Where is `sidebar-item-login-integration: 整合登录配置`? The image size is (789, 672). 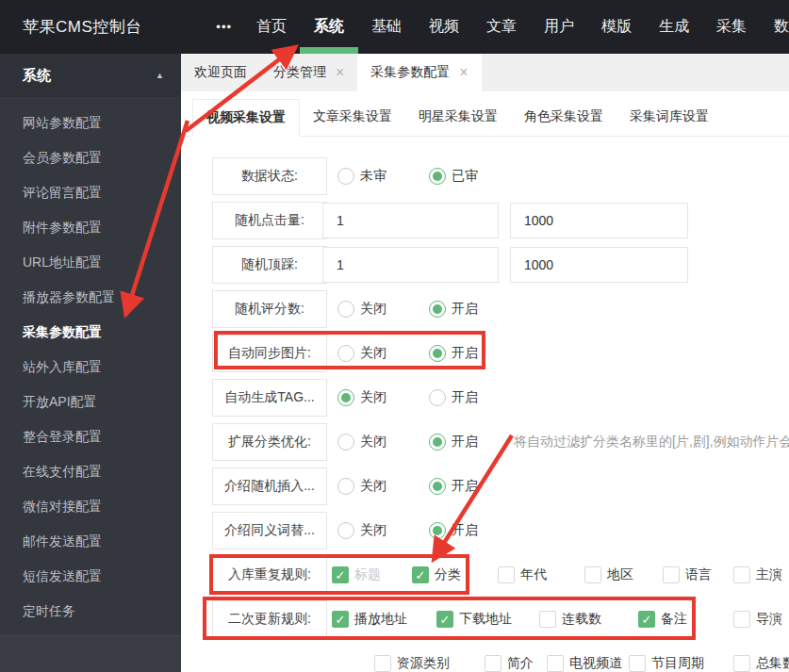 sidebar-item-login-integration: 整合登录配置 is located at coordinates (90, 437).